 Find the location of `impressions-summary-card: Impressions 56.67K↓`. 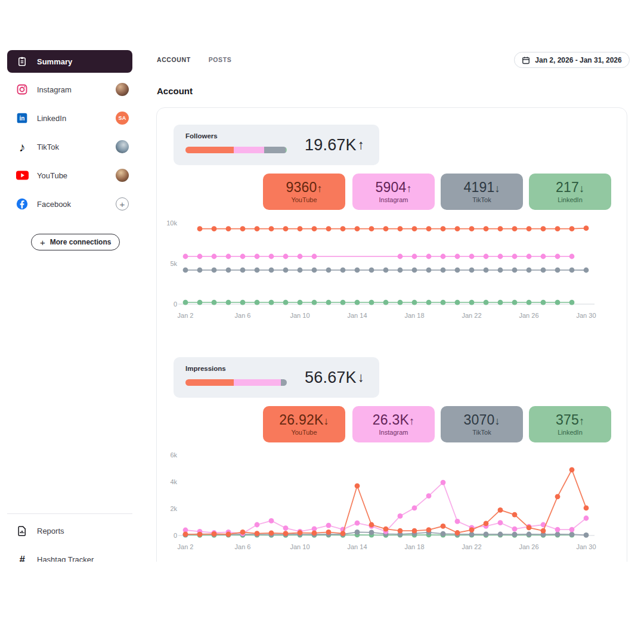

impressions-summary-card: Impressions 56.67K↓ is located at coordinates (277, 377).